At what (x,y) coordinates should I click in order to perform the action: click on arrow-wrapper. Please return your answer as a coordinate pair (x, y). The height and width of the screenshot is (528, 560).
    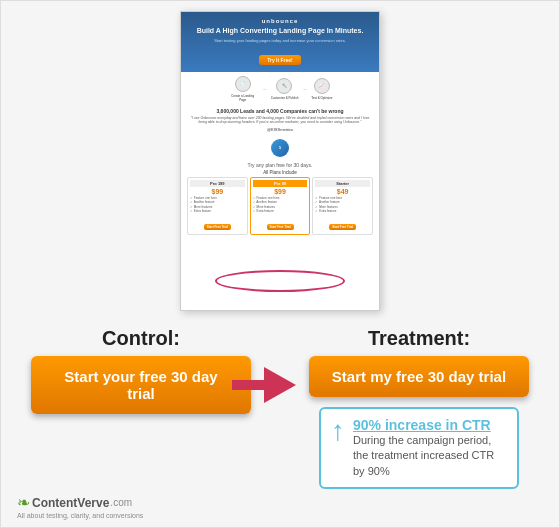
    Looking at the image, I should click on (280, 385).